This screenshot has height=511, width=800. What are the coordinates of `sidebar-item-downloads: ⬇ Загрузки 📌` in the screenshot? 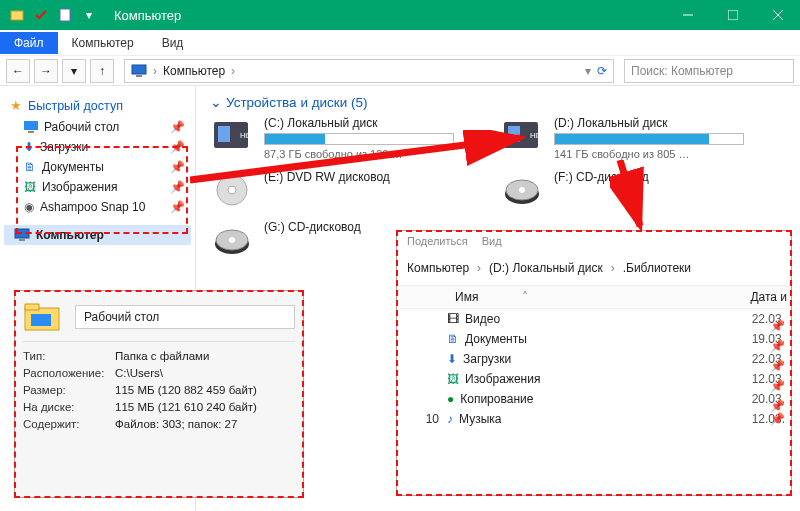 It's located at (98, 147).